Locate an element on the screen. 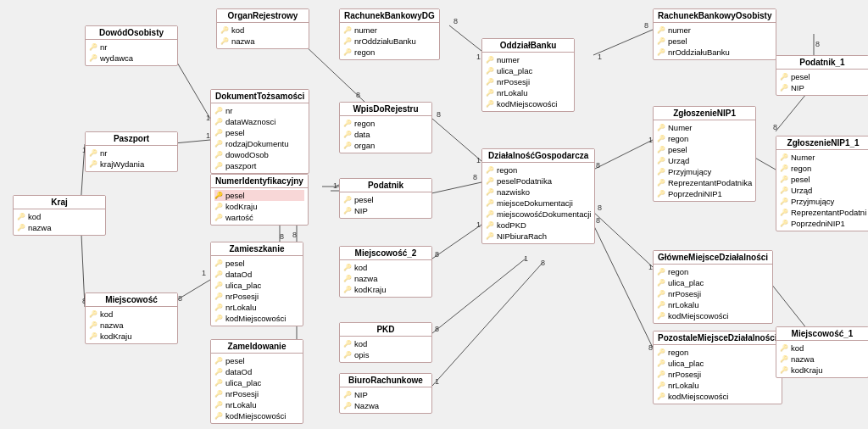 The height and width of the screenshot is (429, 868). field-name: ReprezentantPodatni is located at coordinates (829, 212).